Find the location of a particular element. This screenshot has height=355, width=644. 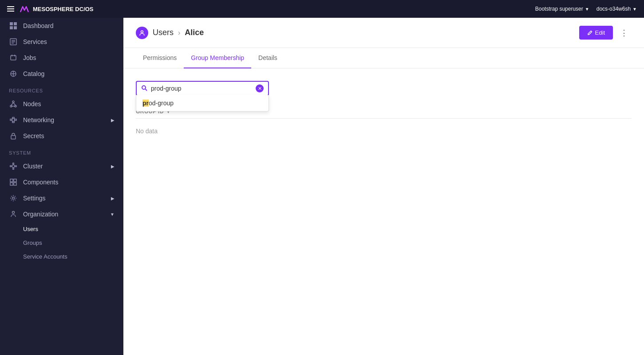

cluster-chevron-icon: ▶ is located at coordinates (113, 166).